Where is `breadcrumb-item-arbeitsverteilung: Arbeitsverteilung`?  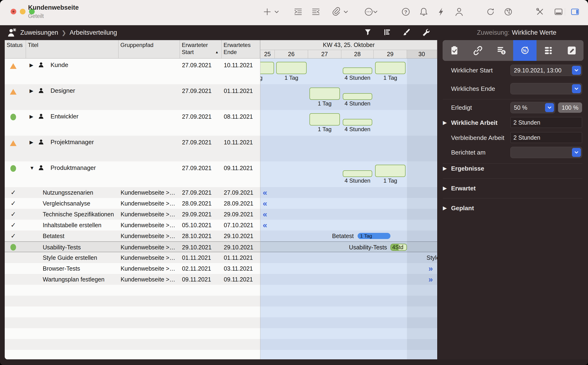 breadcrumb-item-arbeitsverteilung: Arbeitsverteilung is located at coordinates (93, 33).